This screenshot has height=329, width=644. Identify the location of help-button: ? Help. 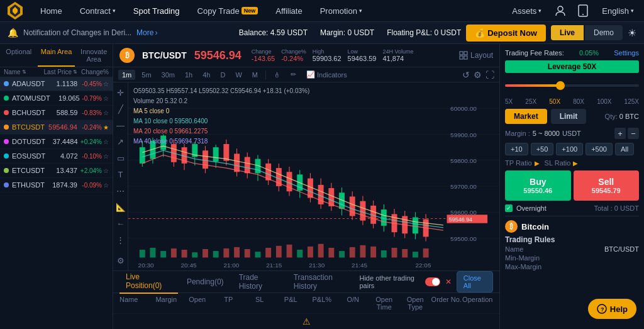
(613, 309).